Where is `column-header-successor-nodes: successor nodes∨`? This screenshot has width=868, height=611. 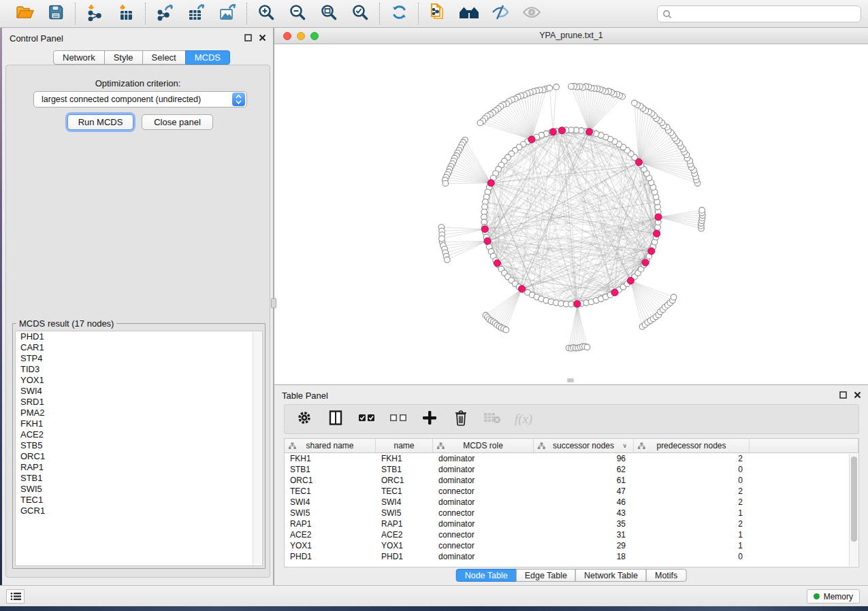
column-header-successor-nodes: successor nodes∨ is located at coordinates (584, 446).